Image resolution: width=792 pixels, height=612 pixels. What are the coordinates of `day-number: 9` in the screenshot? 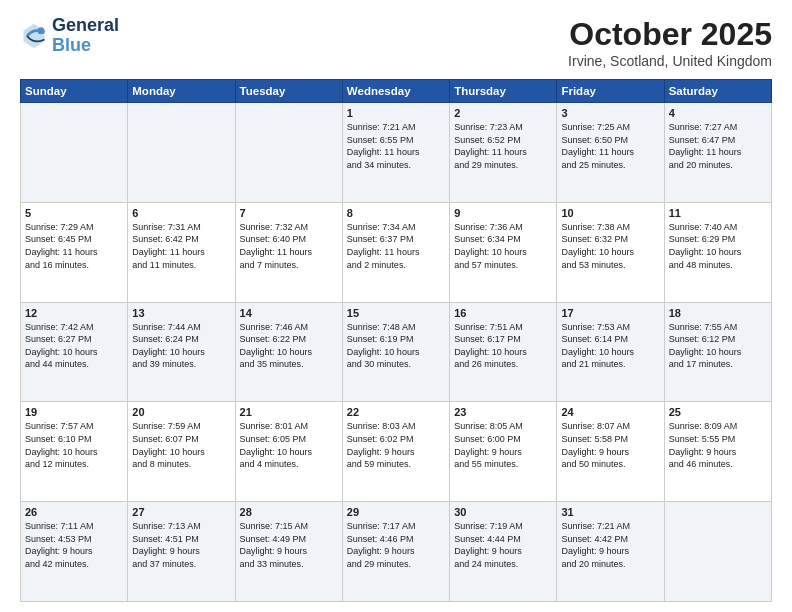 It's located at (503, 213).